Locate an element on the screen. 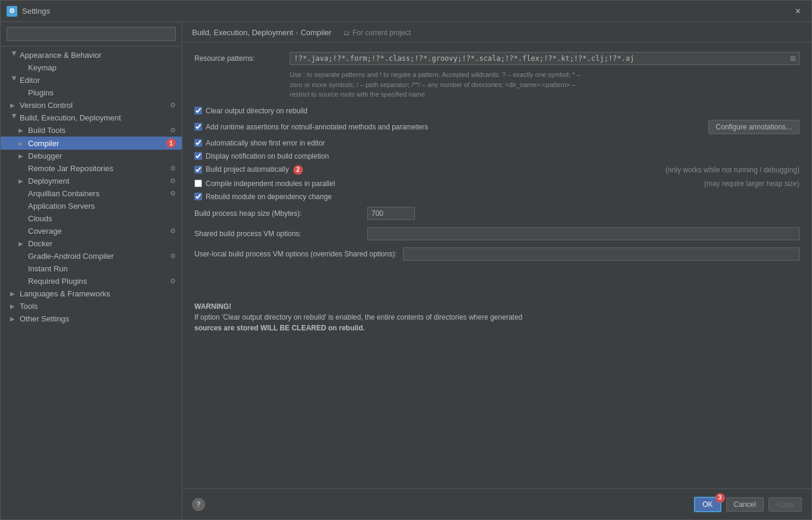 This screenshot has width=812, height=520. clear-output-label: Clear output directory on rebuild is located at coordinates (503, 111).